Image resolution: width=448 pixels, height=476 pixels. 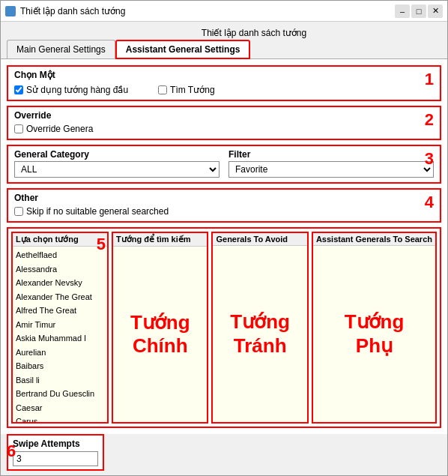 What do you see at coordinates (260, 334) in the screenshot?
I see `avoid-col-label: Tướng Tránh` at bounding box center [260, 334].